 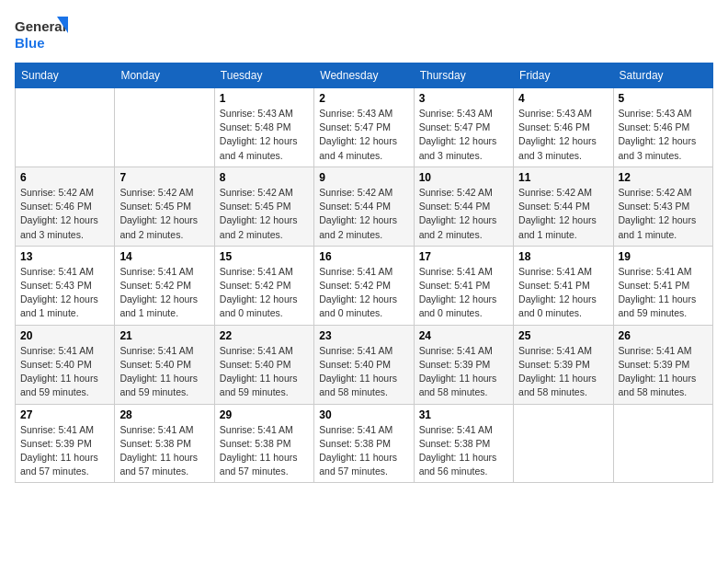 What do you see at coordinates (563, 336) in the screenshot?
I see `day-number: 25` at bounding box center [563, 336].